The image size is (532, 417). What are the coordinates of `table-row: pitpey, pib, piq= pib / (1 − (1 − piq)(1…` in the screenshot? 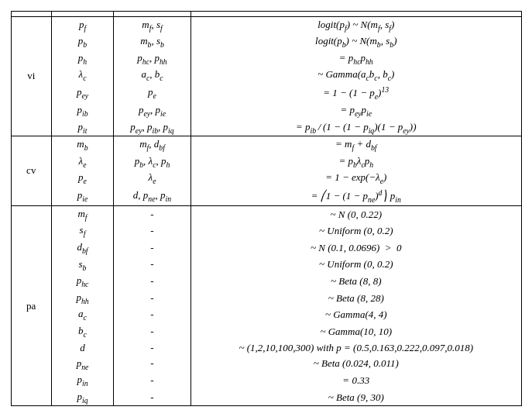 It's located at (266, 128).